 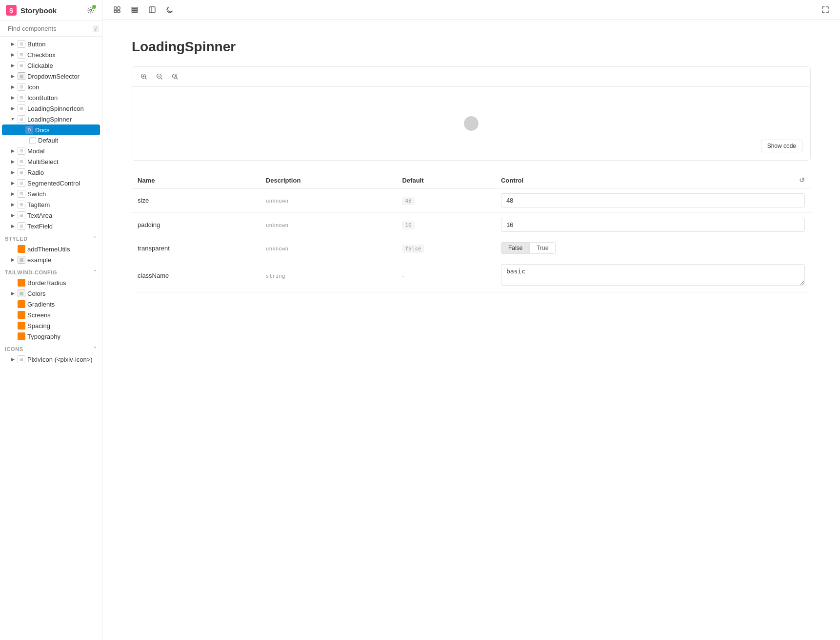 What do you see at coordinates (11, 10) in the screenshot?
I see `storybook-logo-icon: S` at bounding box center [11, 10].